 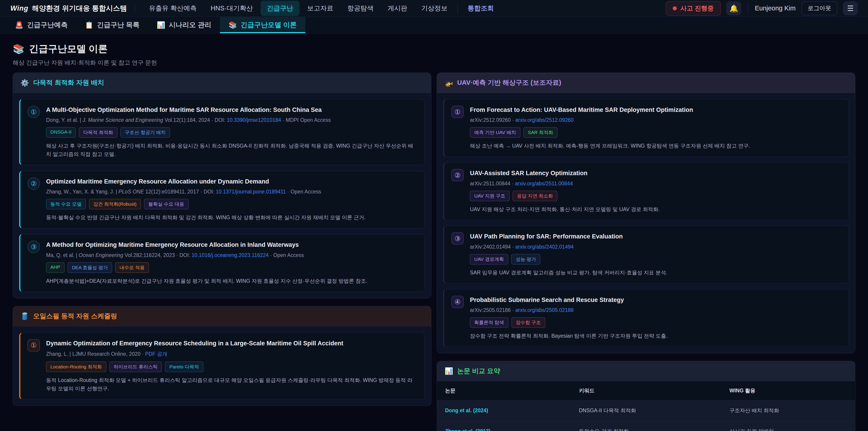 I want to click on paper-tags: 예측 기반 UAV 배치 SAR 최적화, so click(x=656, y=132).